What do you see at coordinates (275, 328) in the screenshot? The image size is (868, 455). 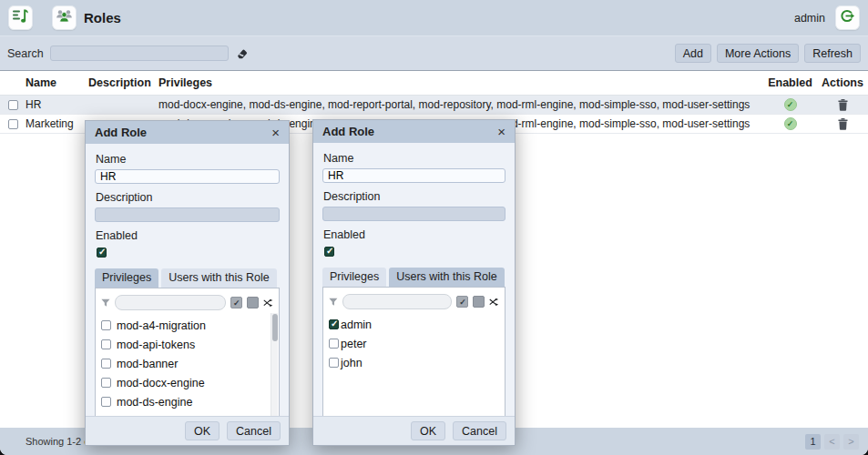 I see `scrollbar-thumb` at bounding box center [275, 328].